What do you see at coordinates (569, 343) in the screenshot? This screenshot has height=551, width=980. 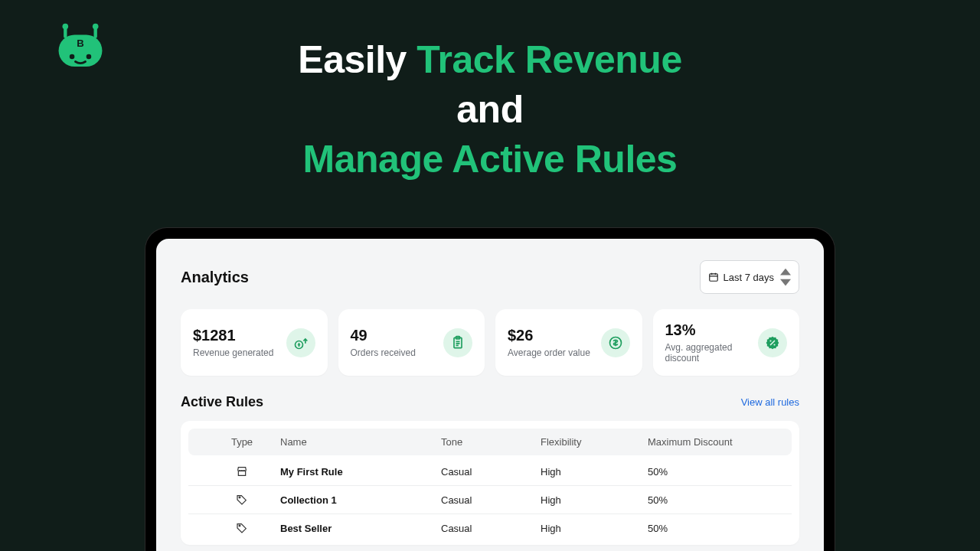 I see `metric-card-aov: $26 Average order value` at bounding box center [569, 343].